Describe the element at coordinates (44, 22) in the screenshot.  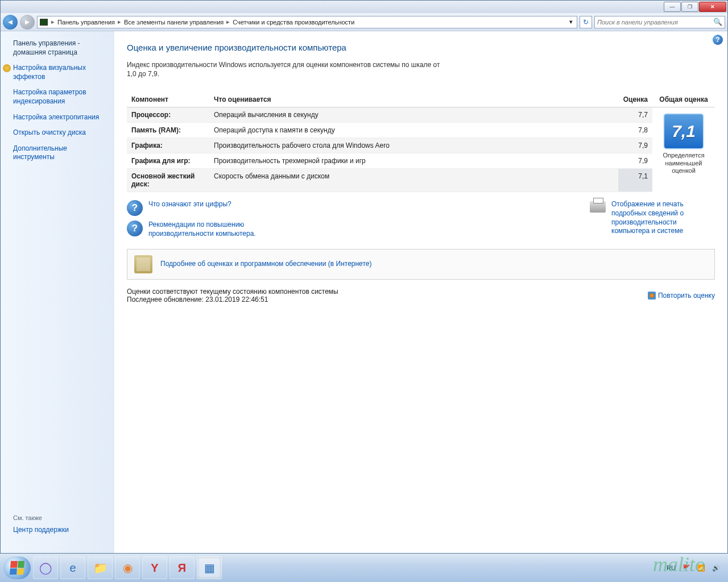
I see `computer-icon` at that location.